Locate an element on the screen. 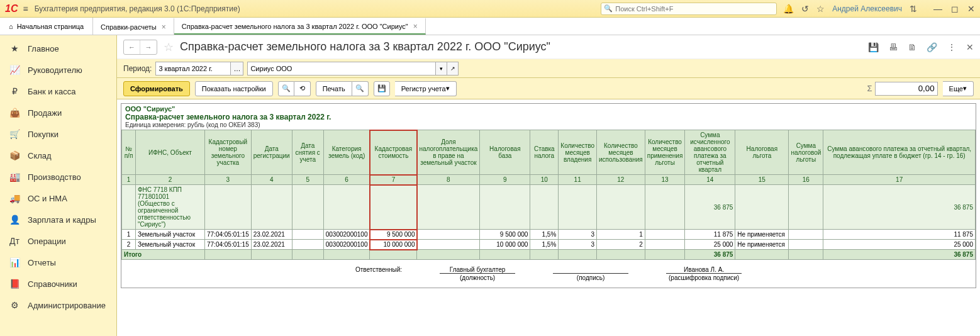  sidebar-item-refs: 📕Справочники is located at coordinates (58, 284).